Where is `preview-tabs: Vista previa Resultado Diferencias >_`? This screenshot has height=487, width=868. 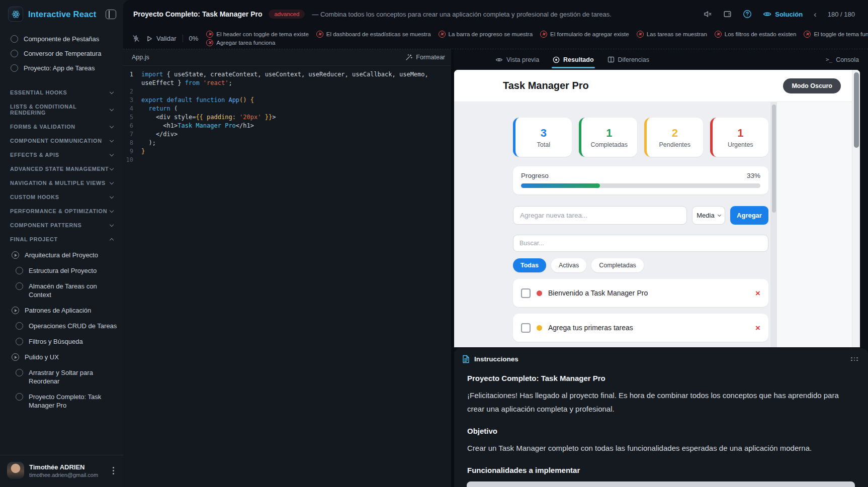 preview-tabs: Vista previa Resultado Diferencias >_ is located at coordinates (661, 59).